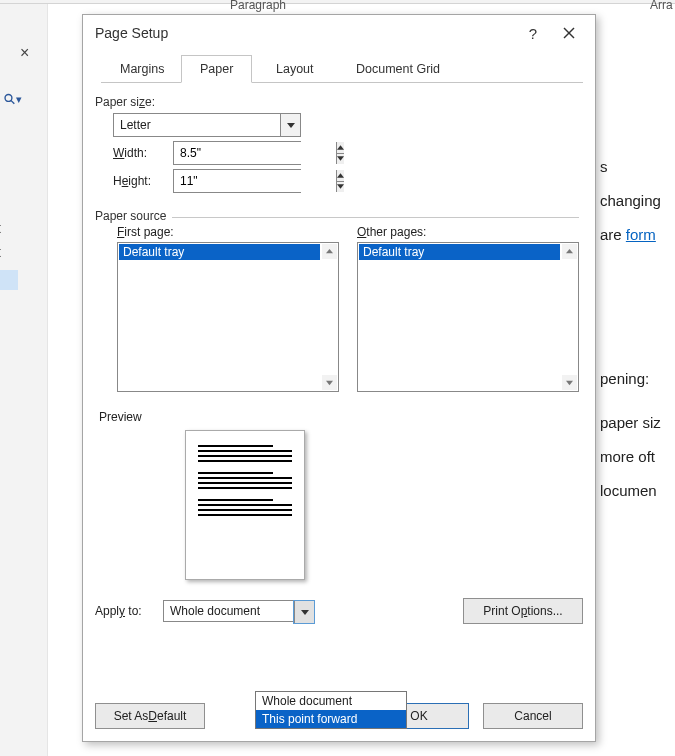 Image resolution: width=675 pixels, height=756 pixels. Describe the element at coordinates (134, 216) in the screenshot. I see `paper-source-label: Paper source` at that location.